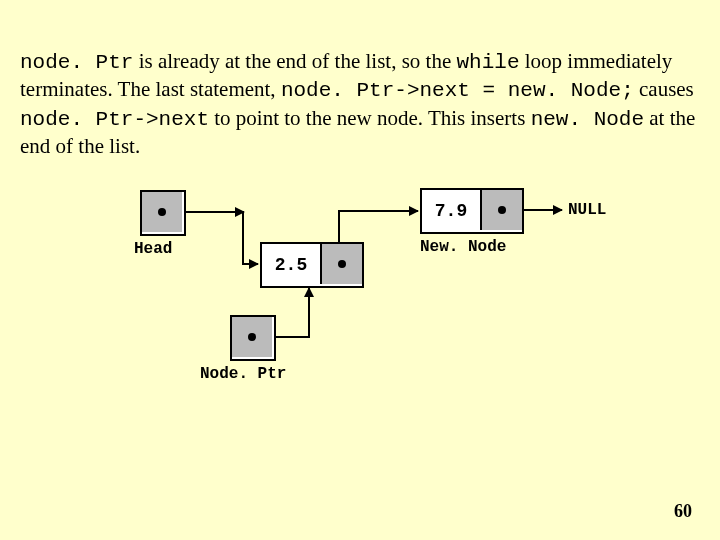 The image size is (720, 540). I want to click on text-frag: to point to the new node. This inserts, so click(370, 118).